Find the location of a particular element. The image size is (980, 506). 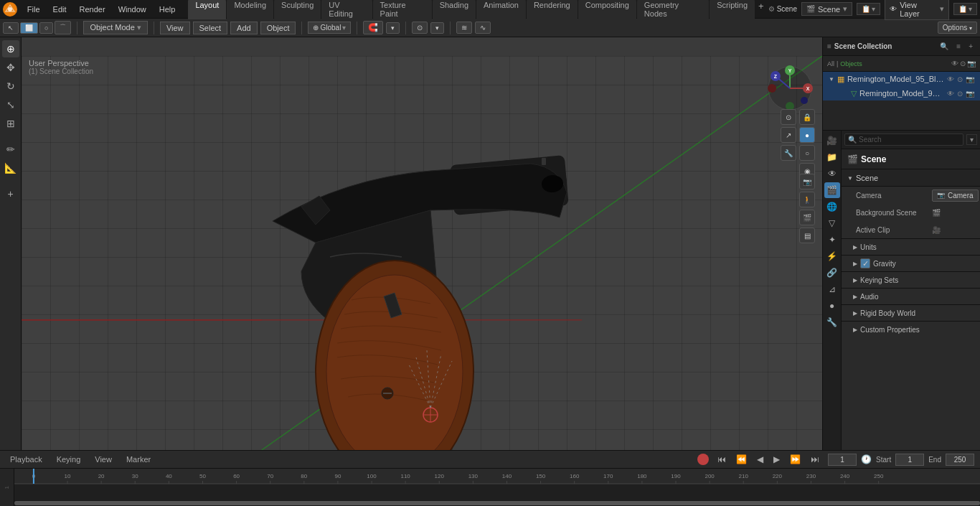

outliner-select-0: ⊙ is located at coordinates (960, 79).